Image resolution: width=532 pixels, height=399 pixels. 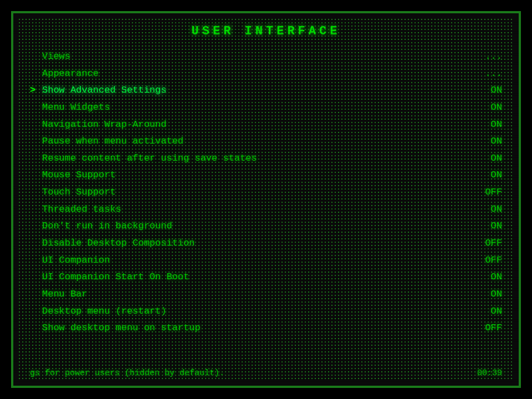 I want to click on menu-item-label: Resume content after using save states, so click(x=150, y=158).